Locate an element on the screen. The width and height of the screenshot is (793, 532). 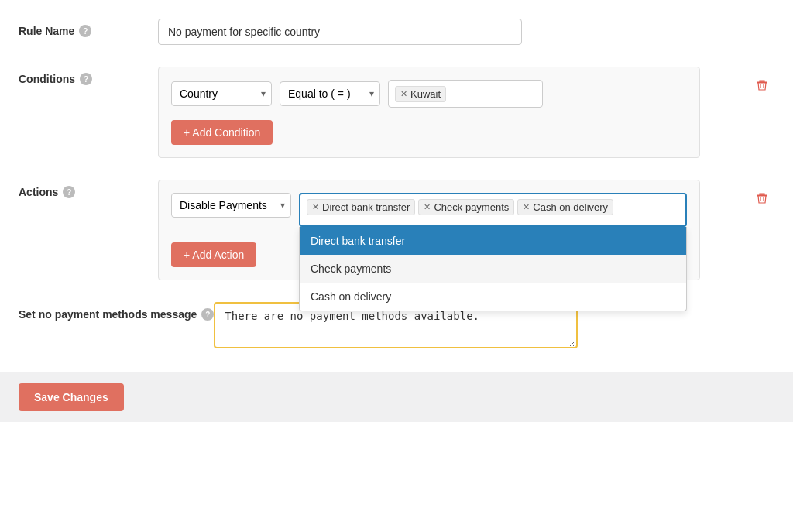
conditions-box: Country State City ZIP Code Equal to ( =… is located at coordinates (429, 112).